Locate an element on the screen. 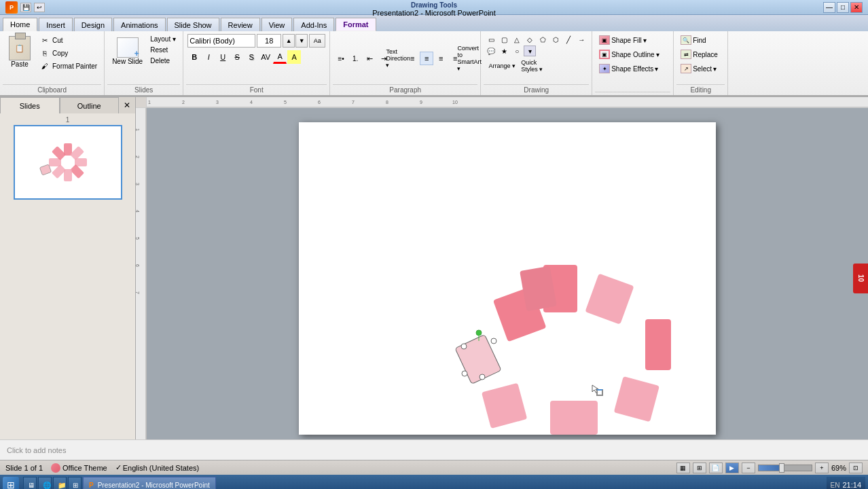  minimize-button: — is located at coordinates (829, 7).